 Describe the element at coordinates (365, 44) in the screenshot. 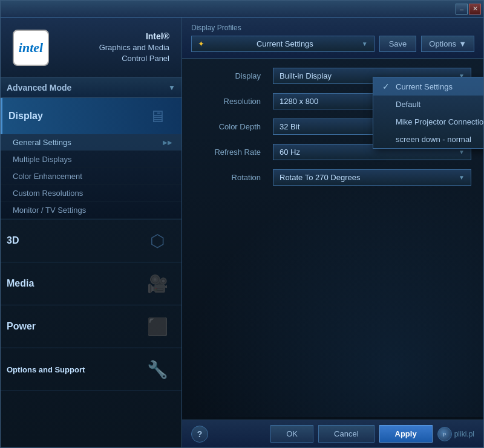

I see `profile-dropdown-arrow-icon: ▼` at that location.